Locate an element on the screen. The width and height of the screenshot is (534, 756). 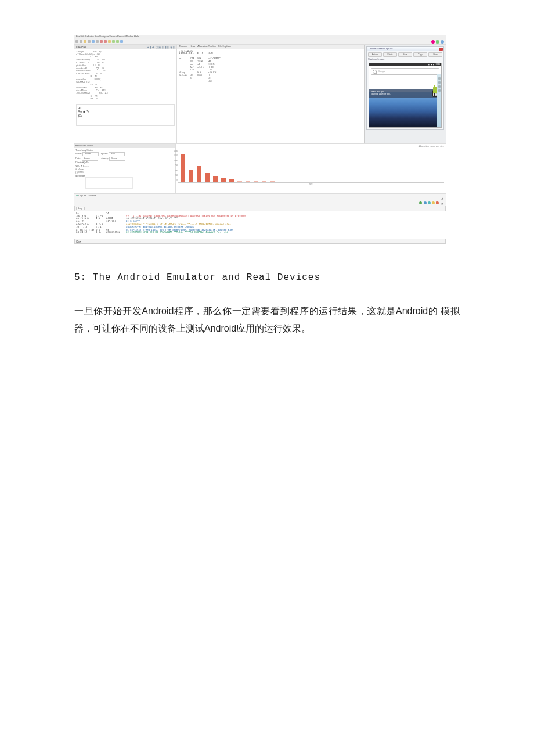
phone-hint-banner: See all your apps. Touch the Launcher ic… is located at coordinates (405, 93).